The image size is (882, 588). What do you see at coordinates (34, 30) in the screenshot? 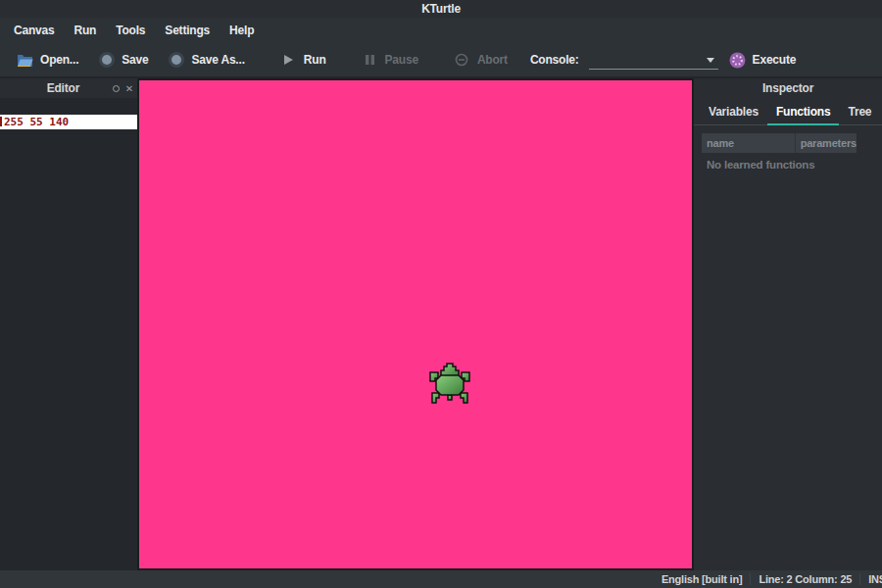
I see `menu-canvas: Canvas` at bounding box center [34, 30].